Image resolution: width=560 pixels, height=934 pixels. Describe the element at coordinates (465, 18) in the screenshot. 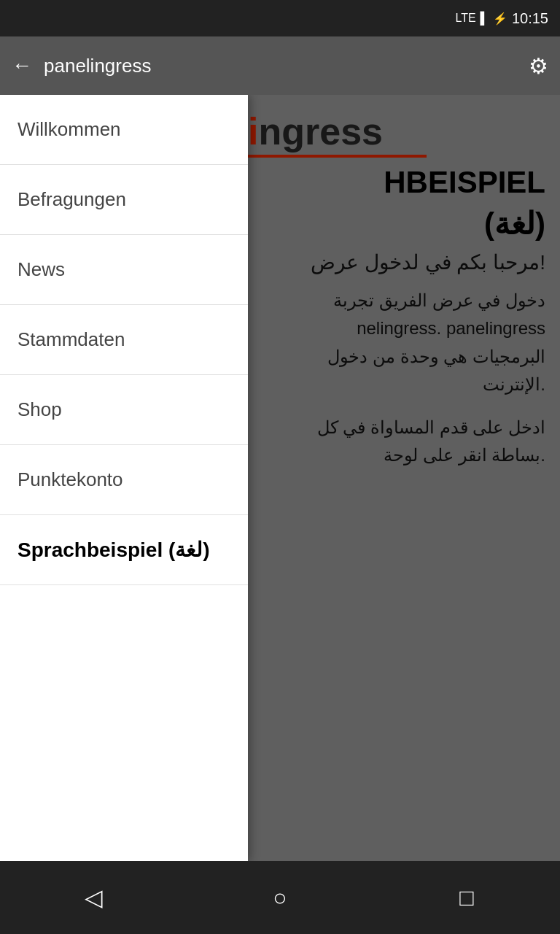

I see `lte-icon: LTE` at that location.